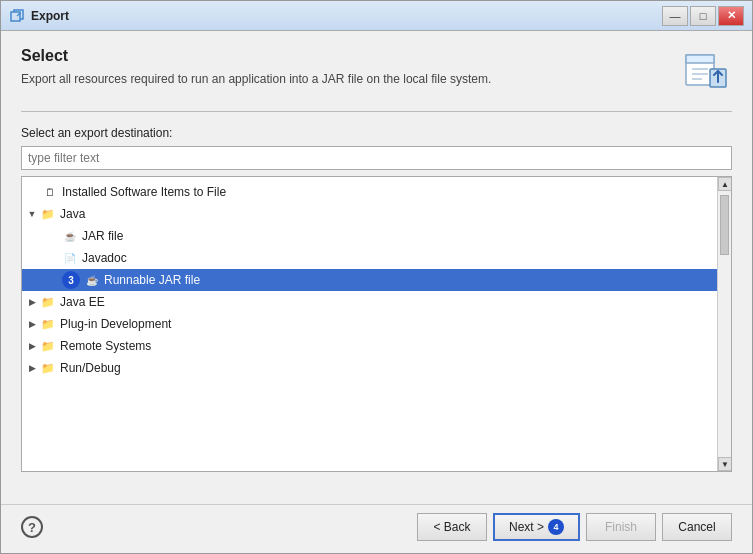 The width and height of the screenshot is (753, 554). I want to click on finish-button: Finish, so click(621, 527).